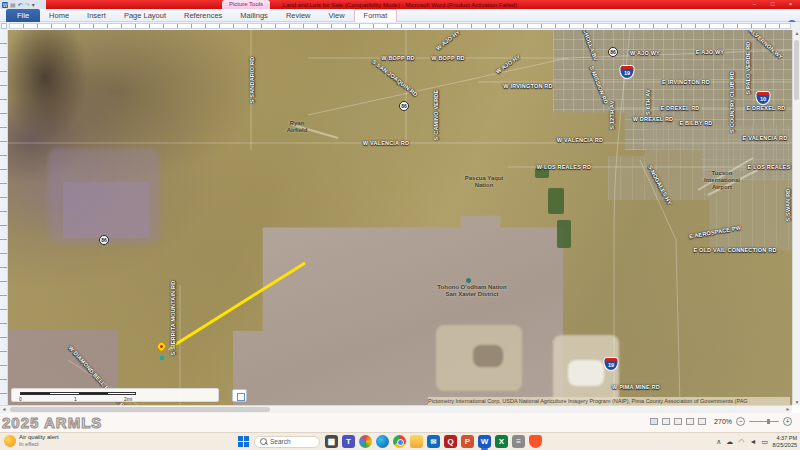 The height and width of the screenshot is (450, 800). I want to click on title-bar: Land and Lots for Sale (Compatibility Mo…, so click(400, 4).